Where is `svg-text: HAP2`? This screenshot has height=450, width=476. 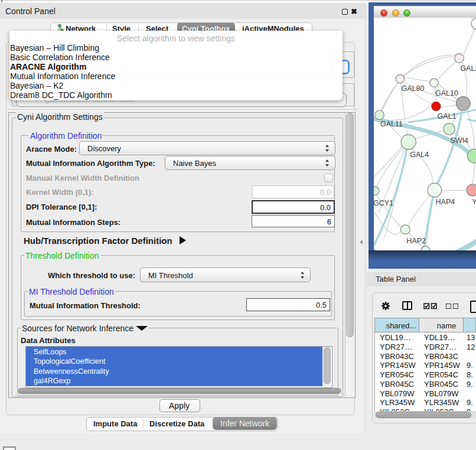
svg-text: HAP2 is located at coordinates (416, 241).